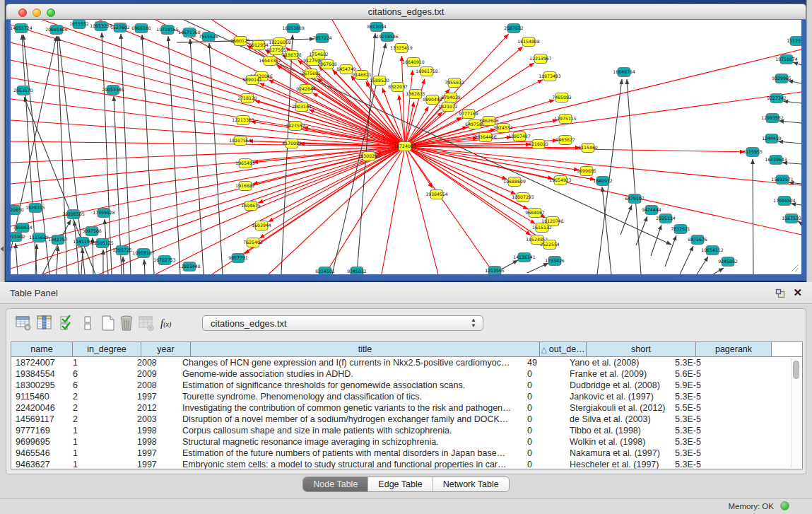 The width and height of the screenshot is (812, 514). What do you see at coordinates (407, 431) in the screenshot?
I see `table-row: 977716911998Corpus callosum shape and si…` at bounding box center [407, 431].